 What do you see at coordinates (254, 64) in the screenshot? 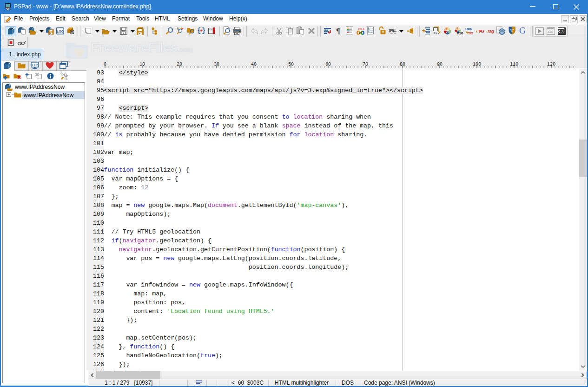
I see `svg-text: 40` at bounding box center [254, 64].